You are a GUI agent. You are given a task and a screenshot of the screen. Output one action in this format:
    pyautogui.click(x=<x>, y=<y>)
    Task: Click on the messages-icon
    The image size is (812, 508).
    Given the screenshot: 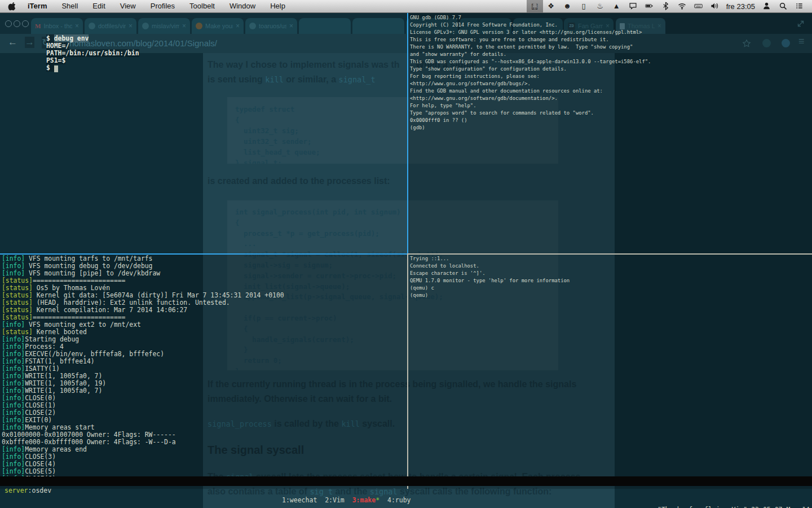 What is the action you would take?
    pyautogui.click(x=633, y=6)
    